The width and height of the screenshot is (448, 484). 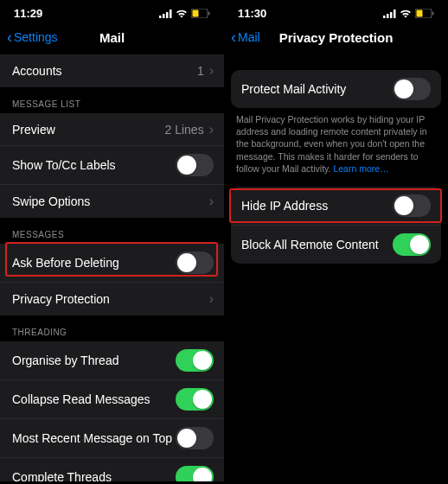 What do you see at coordinates (336, 39) in the screenshot?
I see `nav-bar: ‹Mail Privacy Protection` at bounding box center [336, 39].